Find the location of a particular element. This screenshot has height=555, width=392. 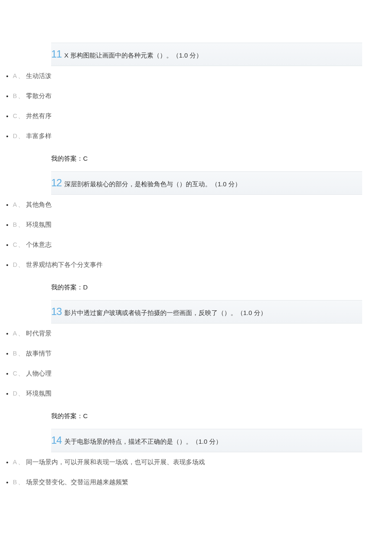

option-a: A、生动活泼 is located at coordinates (187, 76).